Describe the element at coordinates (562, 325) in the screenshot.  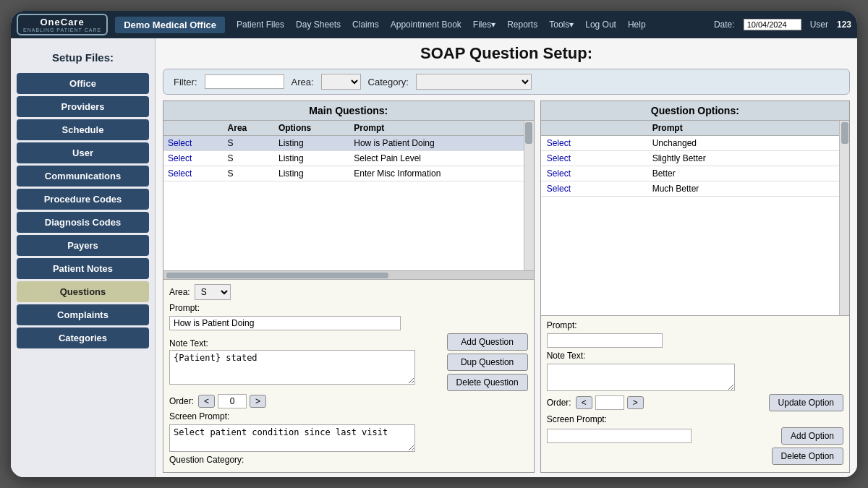
I see `opt-prompt-label: Prompt:` at that location.